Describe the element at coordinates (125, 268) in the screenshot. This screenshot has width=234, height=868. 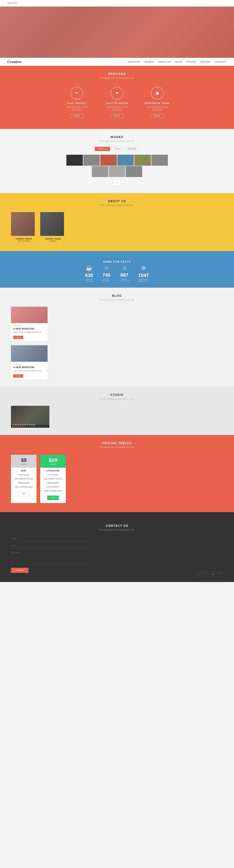
I see `music-icon: ♫` at that location.